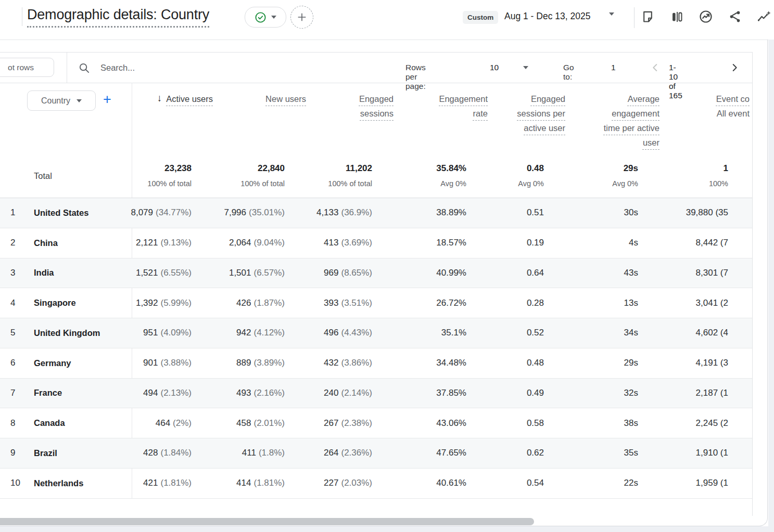 The width and height of the screenshot is (774, 532). Describe the element at coordinates (163, 303) in the screenshot. I see `active-users-value: 1,392(5.99%)` at that location.